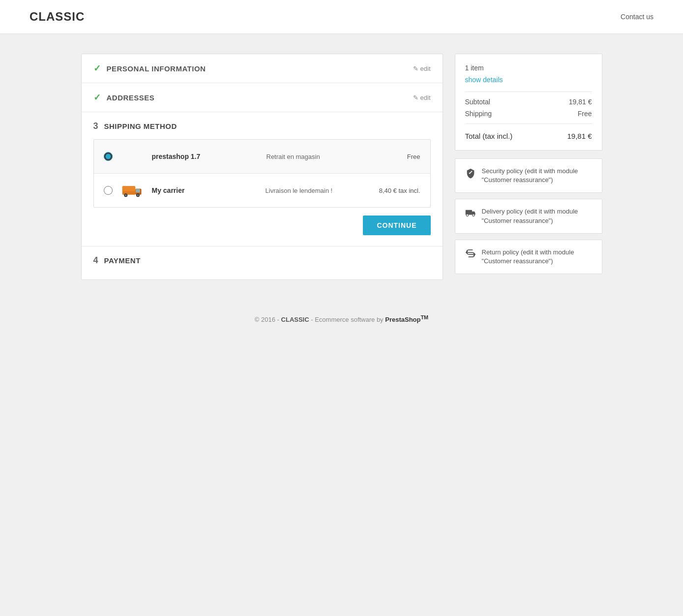 This screenshot has width=683, height=616. I want to click on subtotal-value: 19,81 €, so click(580, 102).